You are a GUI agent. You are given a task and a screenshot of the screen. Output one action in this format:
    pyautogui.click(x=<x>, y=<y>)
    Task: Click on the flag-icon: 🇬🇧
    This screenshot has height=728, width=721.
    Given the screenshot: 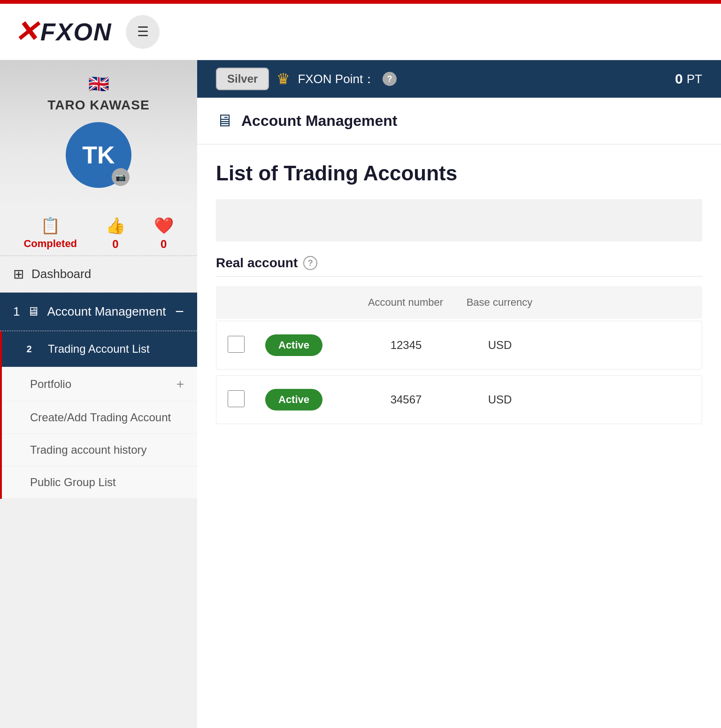 What is the action you would take?
    pyautogui.click(x=99, y=84)
    